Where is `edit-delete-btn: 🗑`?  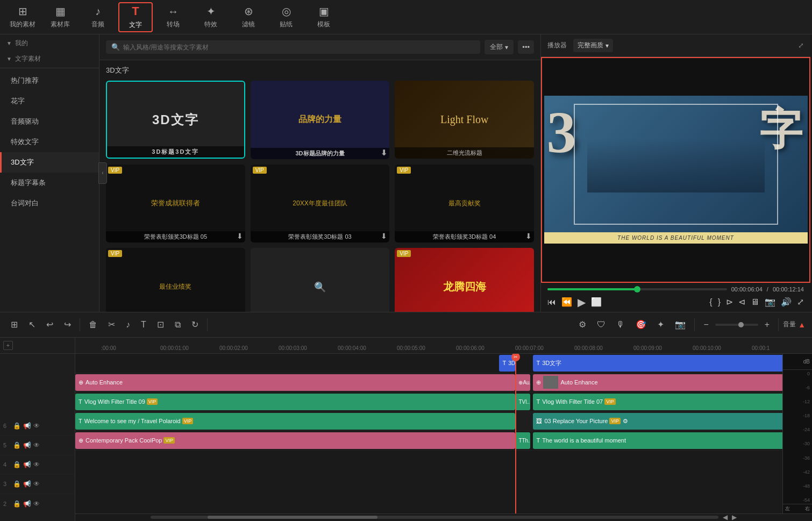
edit-delete-btn: 🗑 is located at coordinates (93, 325).